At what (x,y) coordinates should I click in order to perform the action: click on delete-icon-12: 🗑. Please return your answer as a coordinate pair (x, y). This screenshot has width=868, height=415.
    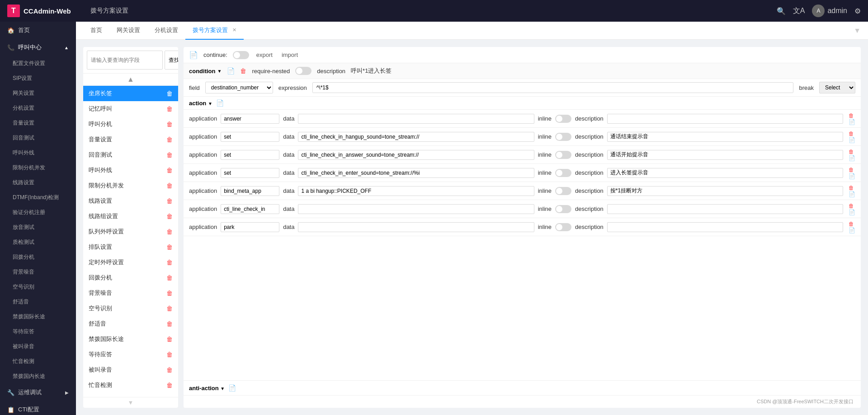
    Looking at the image, I should click on (170, 278).